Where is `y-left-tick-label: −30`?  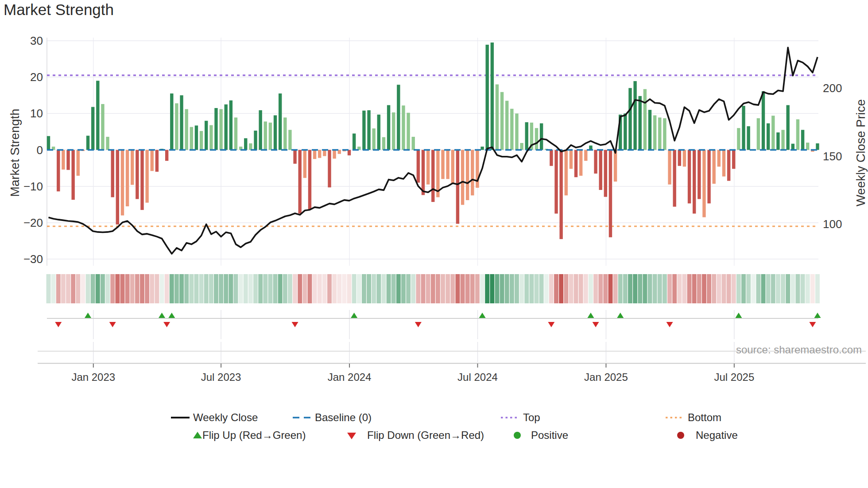
y-left-tick-label: −30 is located at coordinates (33, 259).